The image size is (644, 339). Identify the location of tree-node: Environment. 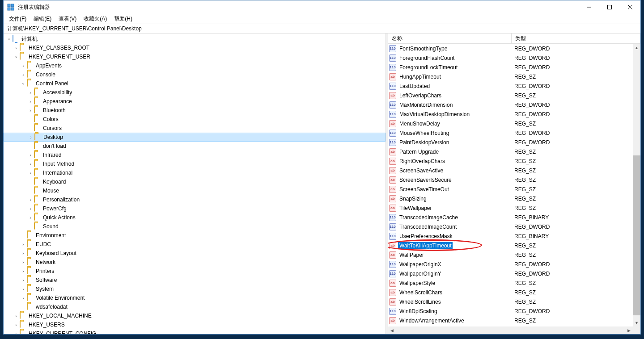
(195, 235).